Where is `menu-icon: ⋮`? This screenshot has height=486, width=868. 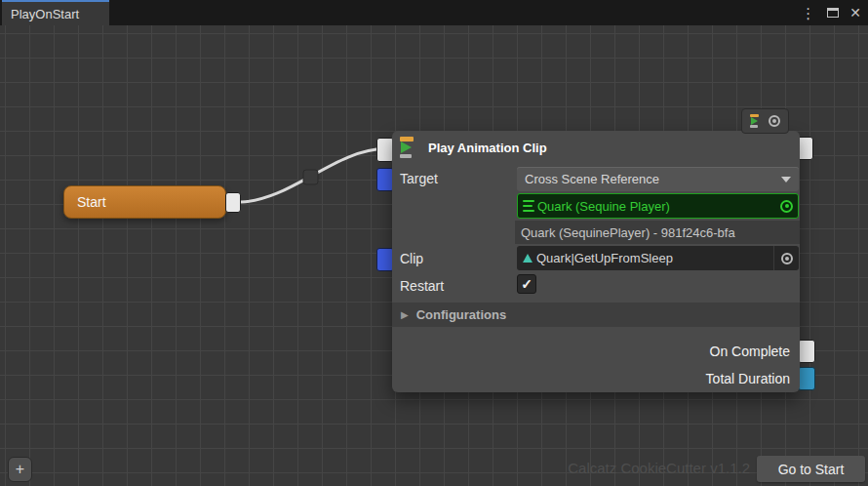 menu-icon: ⋮ is located at coordinates (808, 14).